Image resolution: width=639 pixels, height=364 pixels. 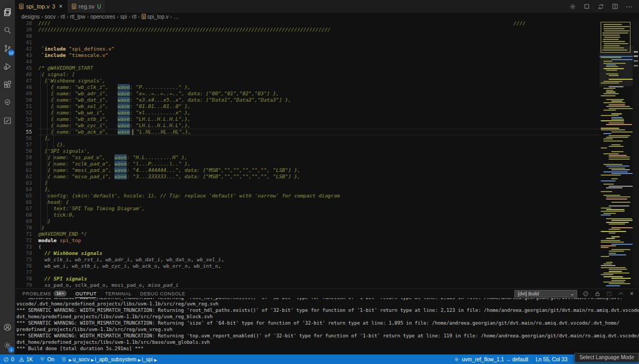 What do you see at coordinates (601, 6) in the screenshot?
I see `sync-edit-icon` at bounding box center [601, 6].